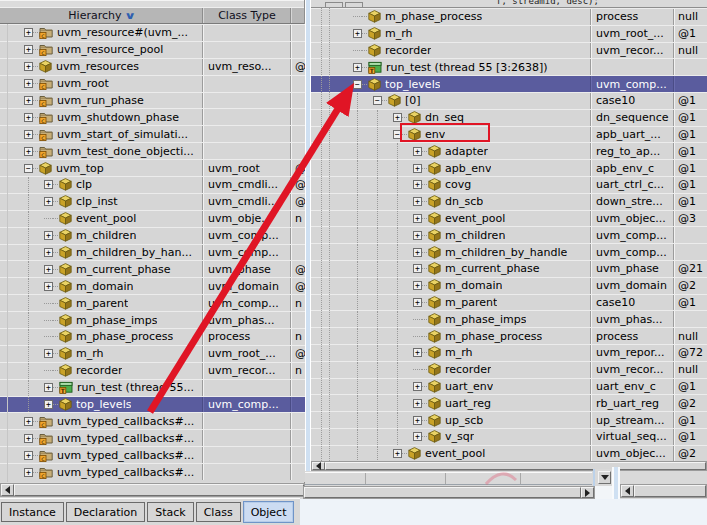 The image size is (707, 525). What do you see at coordinates (152, 150) in the screenshot?
I see `tree-row: +cuvm_test_done_objecti...` at bounding box center [152, 150].